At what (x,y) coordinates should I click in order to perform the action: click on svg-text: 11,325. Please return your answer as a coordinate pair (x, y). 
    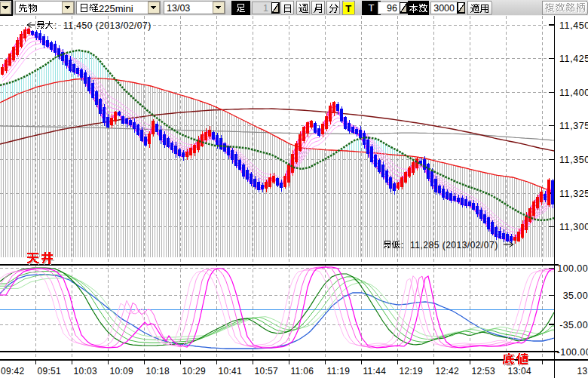
    Looking at the image, I should click on (574, 194).